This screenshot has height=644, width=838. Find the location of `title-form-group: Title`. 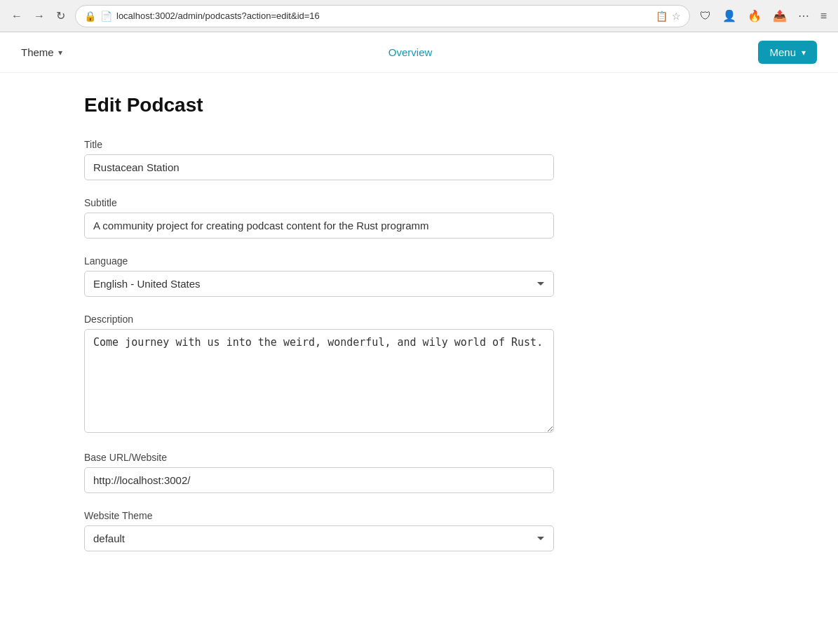

title-form-group: Title is located at coordinates (347, 160).